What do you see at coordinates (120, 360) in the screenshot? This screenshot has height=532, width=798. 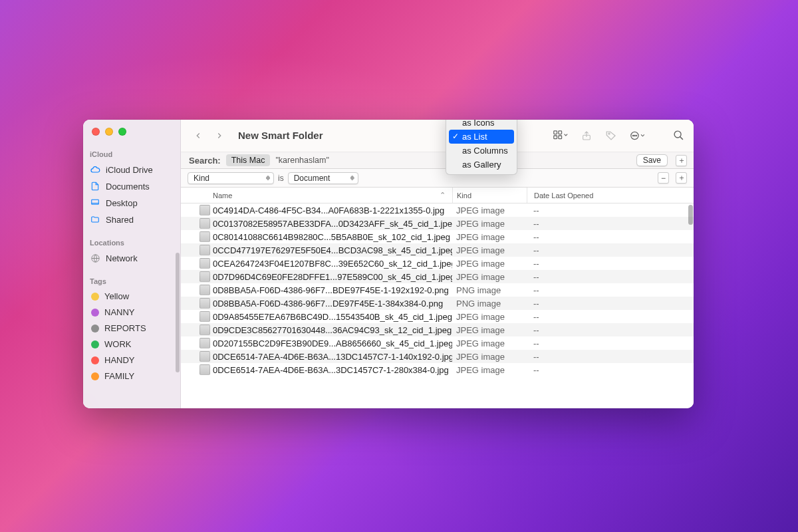 I see `sidebar-item-label: HANDY` at bounding box center [120, 360].